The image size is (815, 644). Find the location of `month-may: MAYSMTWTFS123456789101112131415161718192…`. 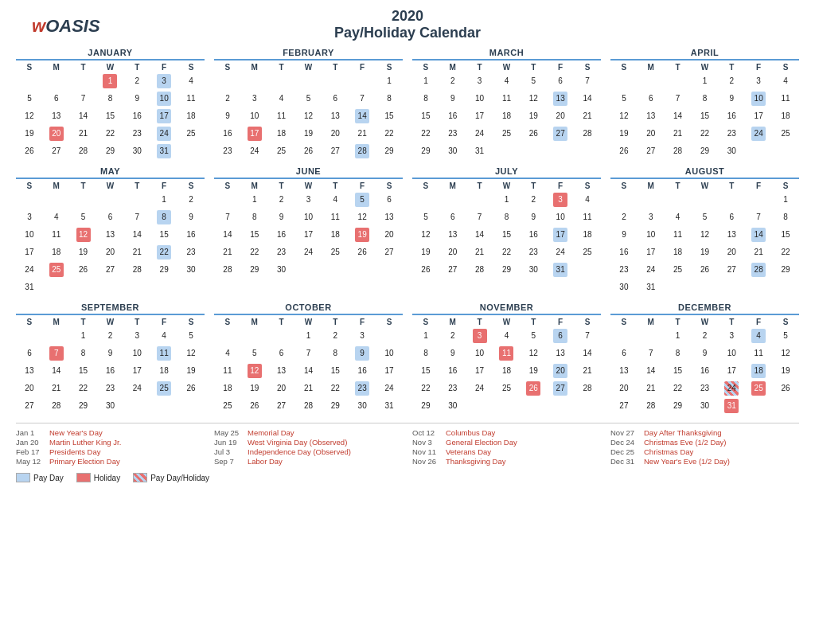

month-may: MAYSMTWTFS123456789101112131415161718192… is located at coordinates (110, 231).